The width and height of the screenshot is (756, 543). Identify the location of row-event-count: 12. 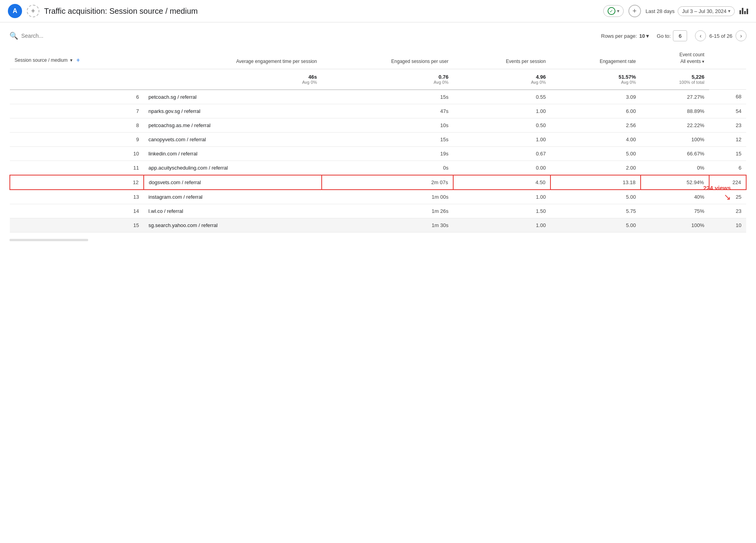
(728, 139).